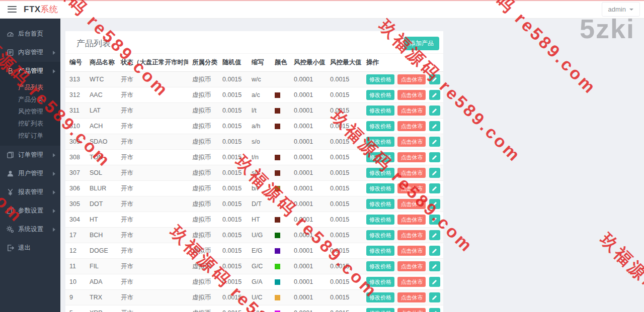 This screenshot has width=644, height=312. What do you see at coordinates (619, 270) in the screenshot?
I see `diagonal-watermark: 玖福源码 re589.com` at bounding box center [619, 270].